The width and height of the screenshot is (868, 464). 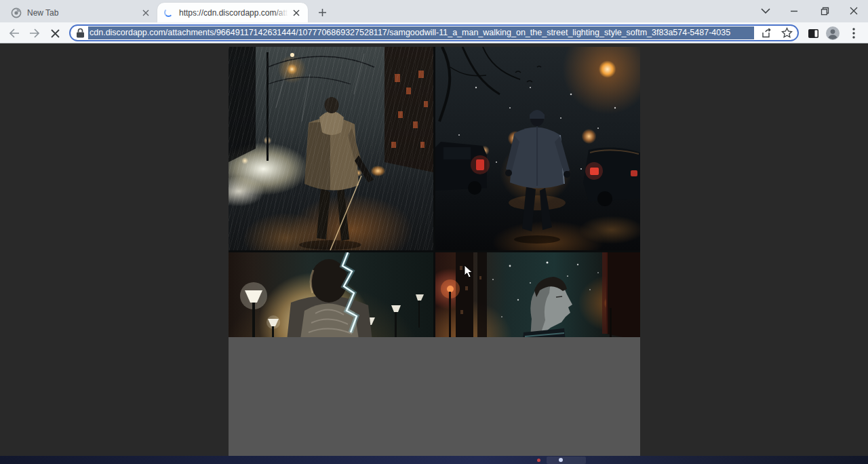 What do you see at coordinates (83, 13) in the screenshot?
I see `tab-title: New Tab` at bounding box center [83, 13].